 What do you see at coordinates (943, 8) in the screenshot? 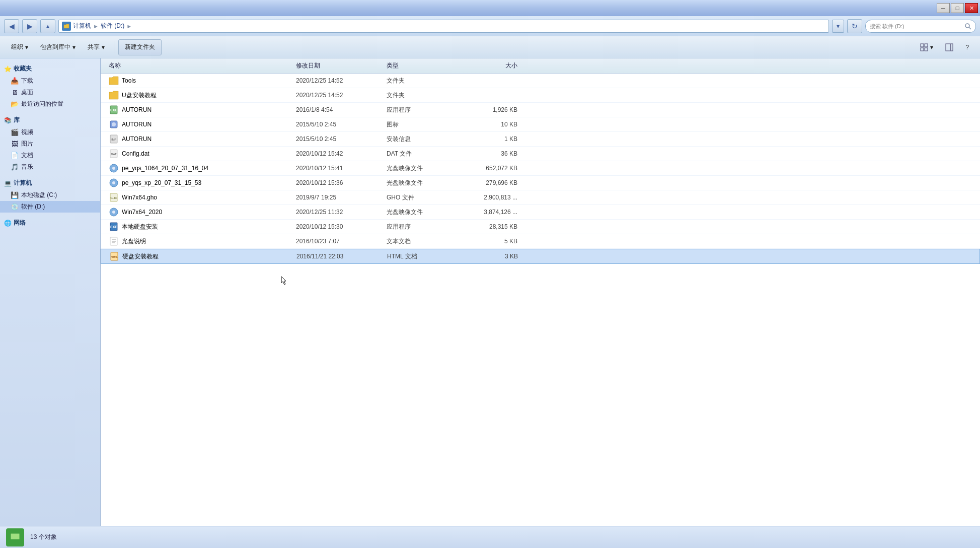
I see `minimize-button: ─` at bounding box center [943, 8].